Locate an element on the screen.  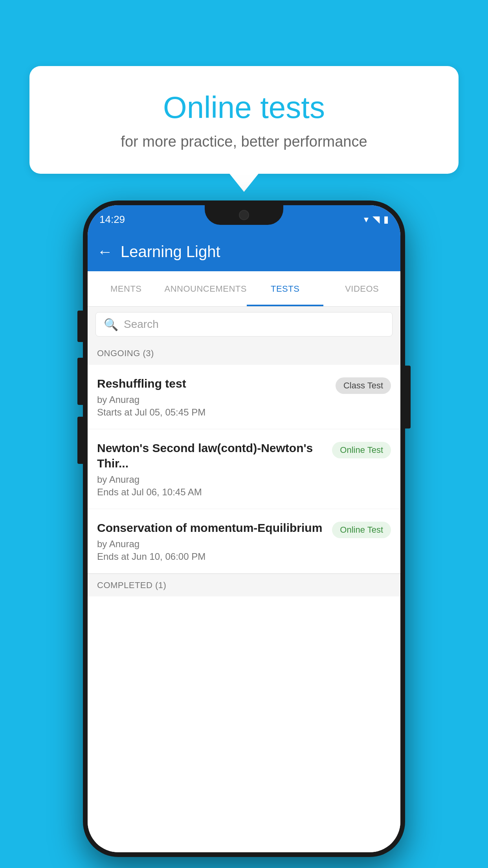
test-author-conservation: by Anurag is located at coordinates (211, 544).